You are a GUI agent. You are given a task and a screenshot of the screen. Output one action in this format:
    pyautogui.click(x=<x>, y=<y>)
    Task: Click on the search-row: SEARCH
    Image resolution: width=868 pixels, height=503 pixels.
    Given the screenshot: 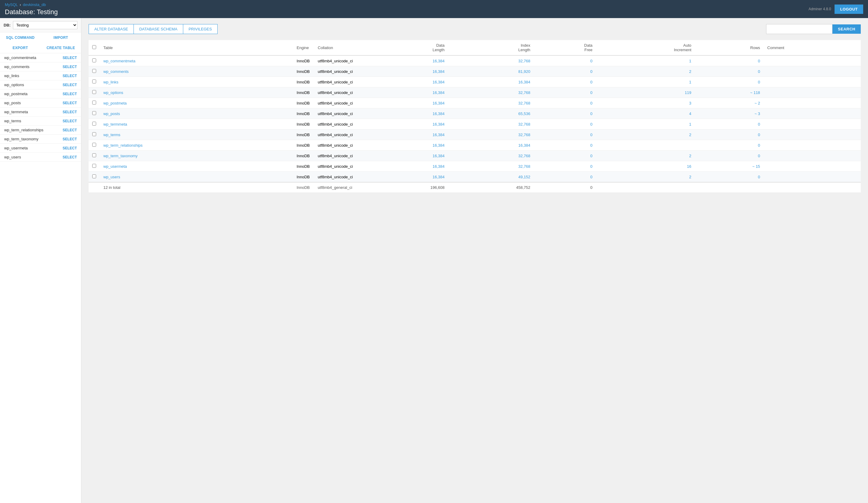 What is the action you would take?
    pyautogui.click(x=814, y=29)
    